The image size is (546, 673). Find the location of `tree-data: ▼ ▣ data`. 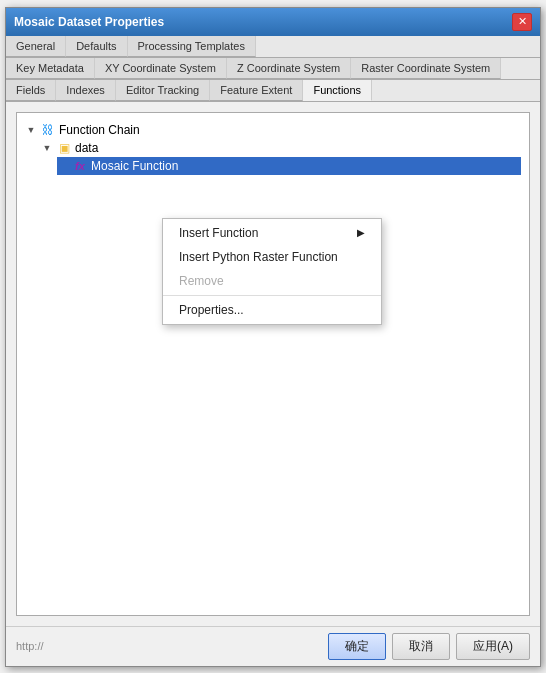

tree-data: ▼ ▣ data is located at coordinates (281, 148).